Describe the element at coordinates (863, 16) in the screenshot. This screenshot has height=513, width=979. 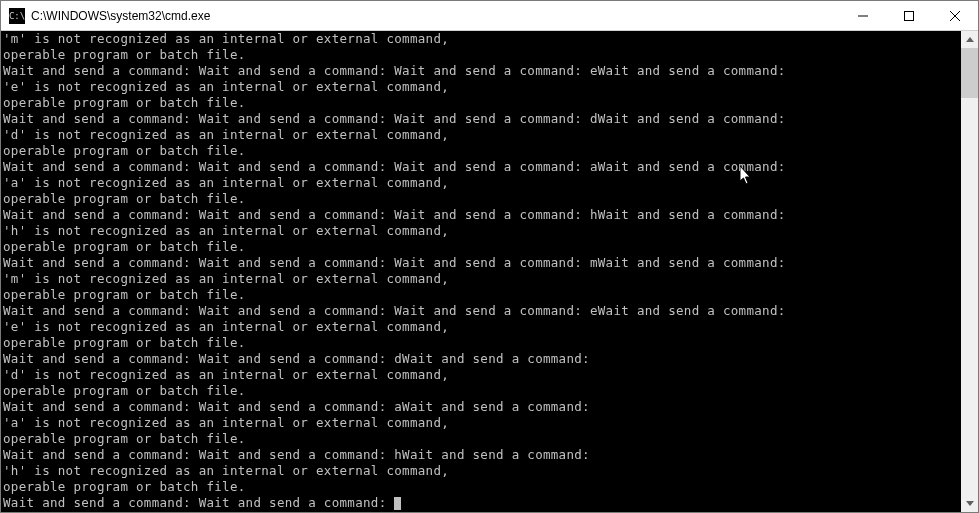
I see `minimize-button` at that location.